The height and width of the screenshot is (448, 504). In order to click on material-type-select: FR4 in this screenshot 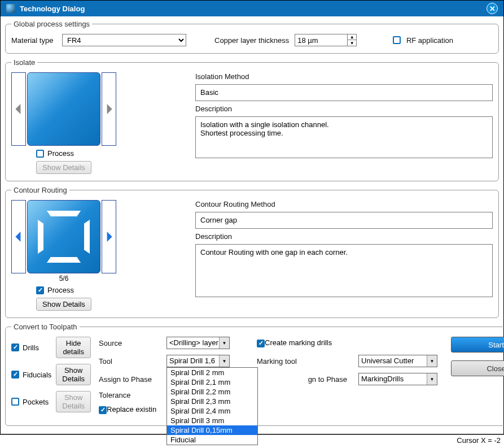, I will do `click(124, 40)`.